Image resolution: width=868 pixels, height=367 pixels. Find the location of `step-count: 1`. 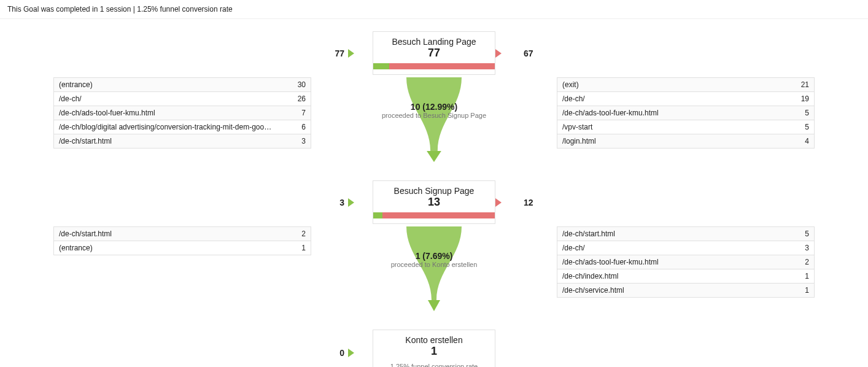

step-count: 1 is located at coordinates (434, 351).